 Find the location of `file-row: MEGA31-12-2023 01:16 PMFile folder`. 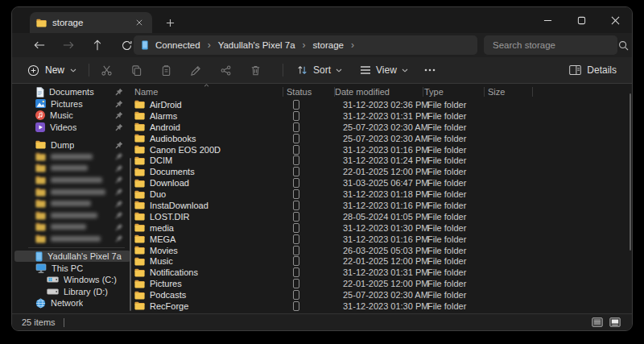

file-row: MEGA31-12-2023 01:16 PMFile folder is located at coordinates (382, 239).